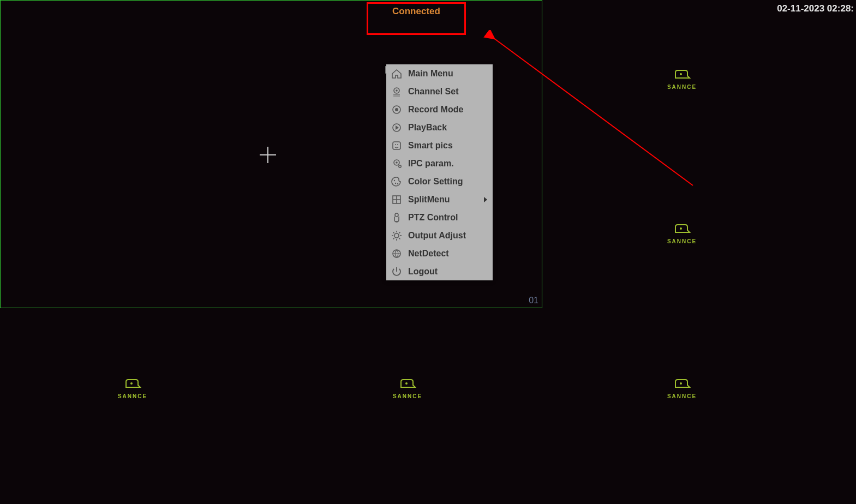 This screenshot has width=856, height=504. Describe the element at coordinates (397, 128) in the screenshot. I see `play-icon` at that location.